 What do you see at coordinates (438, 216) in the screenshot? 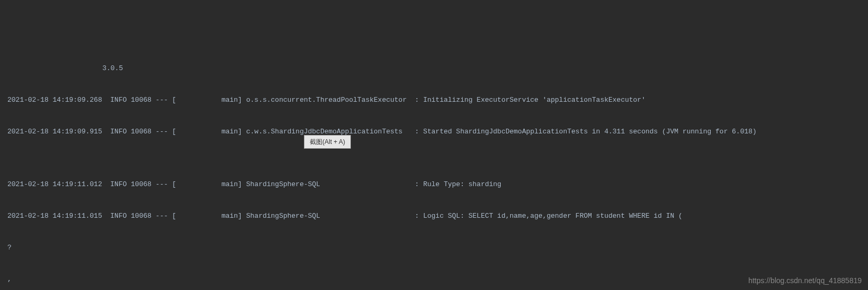
I see `log-line: 2021-02-18 14:19:11.015 INFO 10068 --- […` at bounding box center [438, 216].